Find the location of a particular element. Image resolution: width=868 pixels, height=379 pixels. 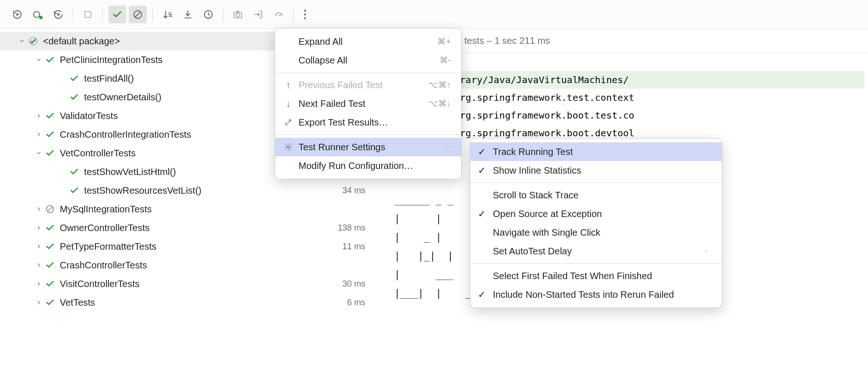

context-menu: Expand All⌘+ Collapse All⌘- ↑Previous Fa… is located at coordinates (368, 104).